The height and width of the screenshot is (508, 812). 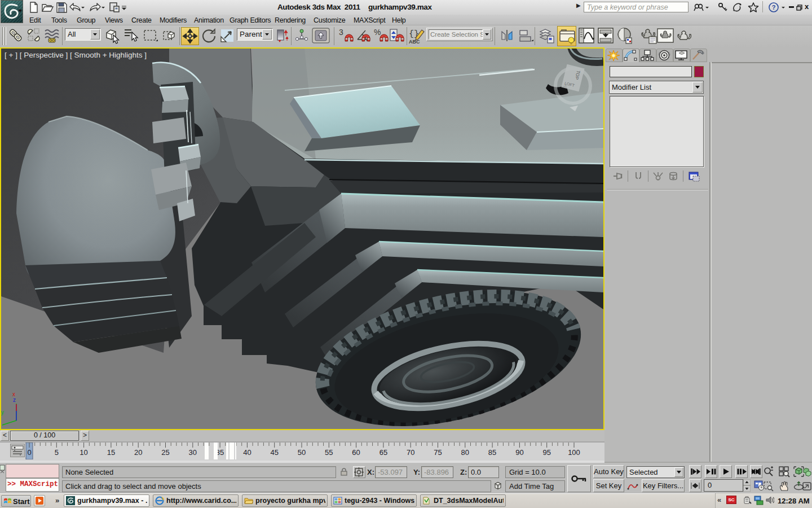 I want to click on svg-text: 3, so click(x=341, y=32).